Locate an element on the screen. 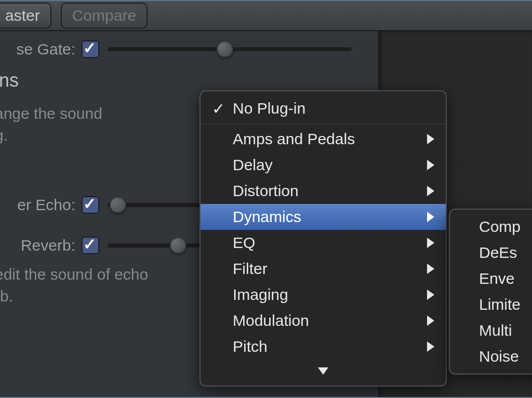  menu-item-dynamics: Dynamics is located at coordinates (323, 217).